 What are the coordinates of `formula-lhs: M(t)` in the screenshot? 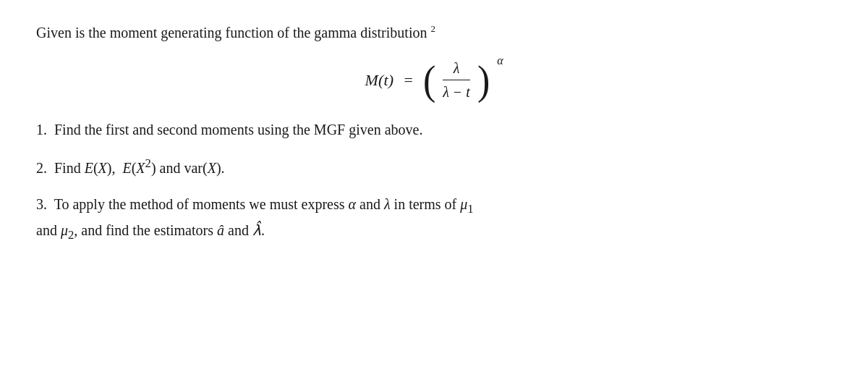 It's located at (379, 80).